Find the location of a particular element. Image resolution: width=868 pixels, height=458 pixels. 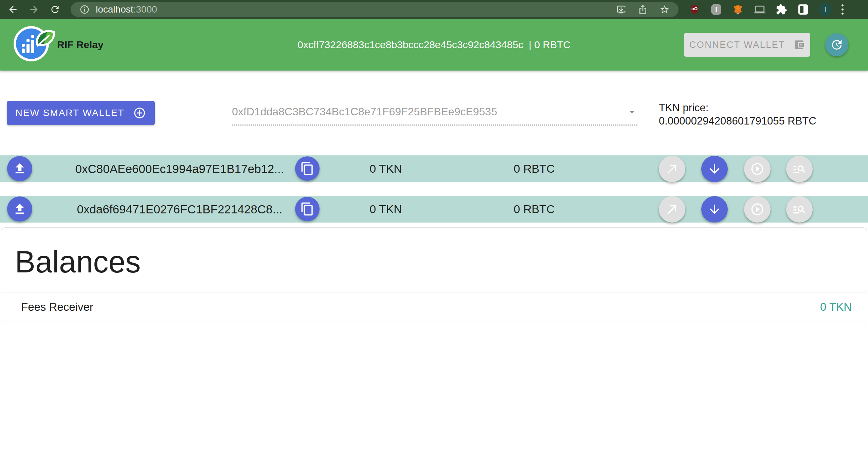

extensions-puzzle-icon is located at coordinates (781, 9).